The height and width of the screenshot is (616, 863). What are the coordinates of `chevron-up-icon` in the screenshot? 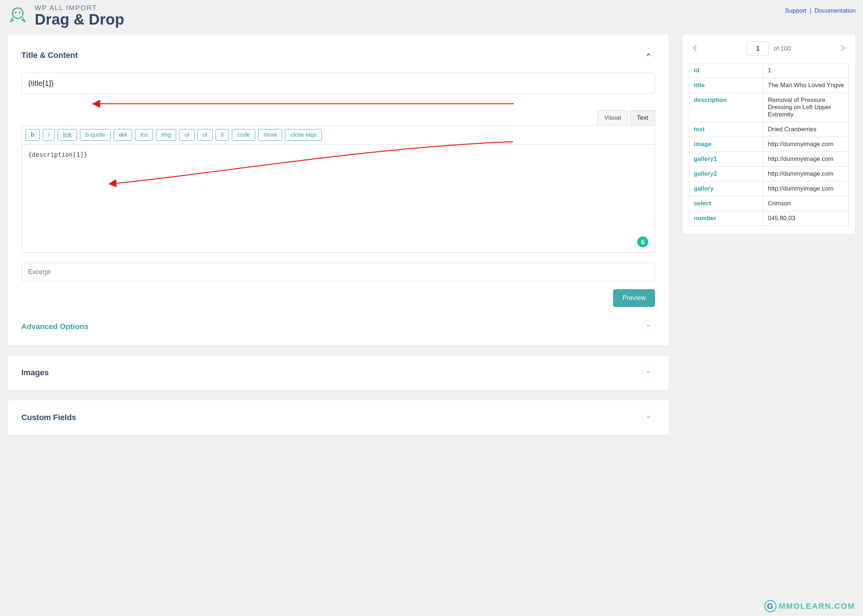 It's located at (648, 55).